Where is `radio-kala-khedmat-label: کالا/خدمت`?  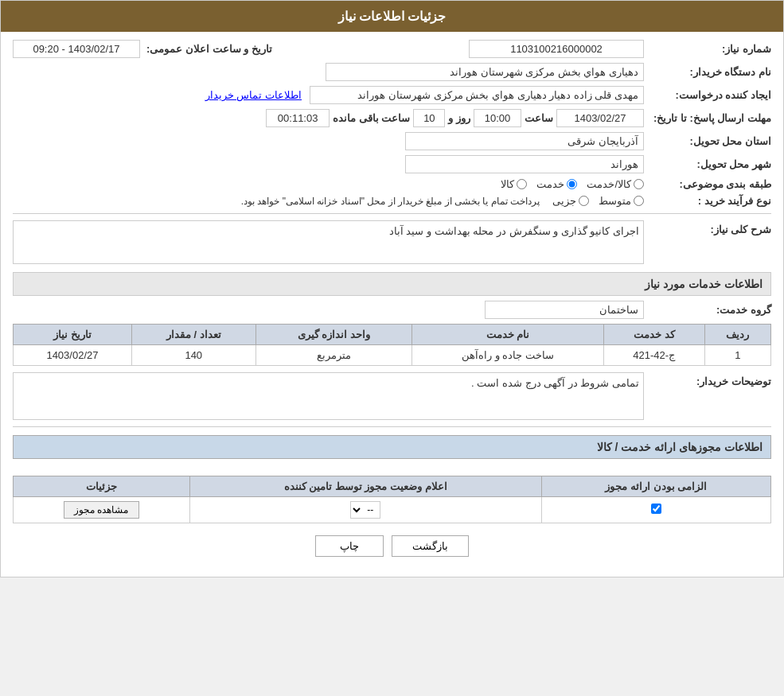
radio-kala-khedmat-label: کالا/خدمت is located at coordinates (609, 185).